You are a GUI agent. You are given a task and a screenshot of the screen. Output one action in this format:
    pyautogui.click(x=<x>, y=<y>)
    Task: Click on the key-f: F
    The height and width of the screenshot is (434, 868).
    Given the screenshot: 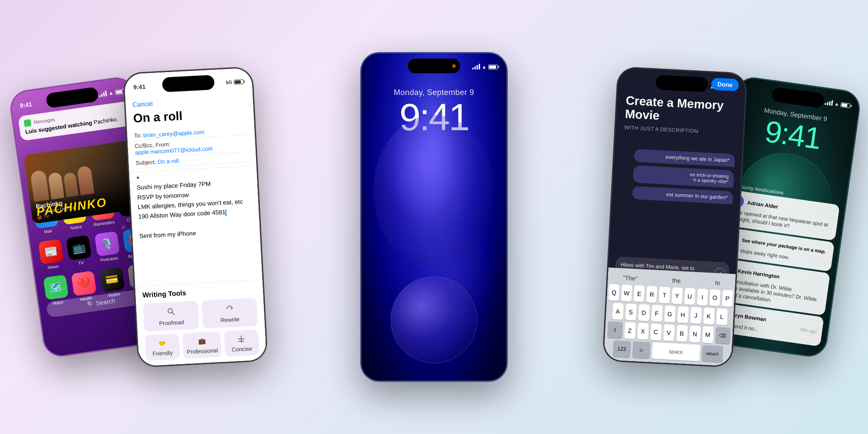 What is the action you would take?
    pyautogui.click(x=657, y=313)
    